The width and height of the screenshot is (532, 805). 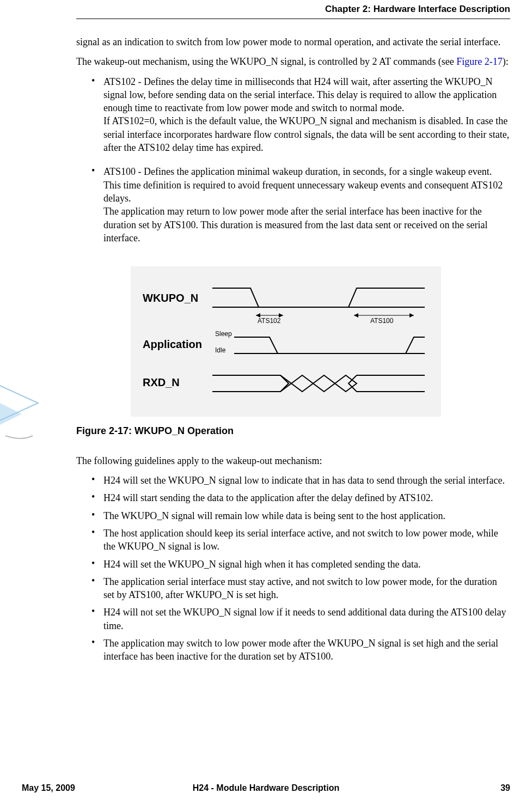 I want to click on text: signal as an indication to switch from l…, so click(x=289, y=42).